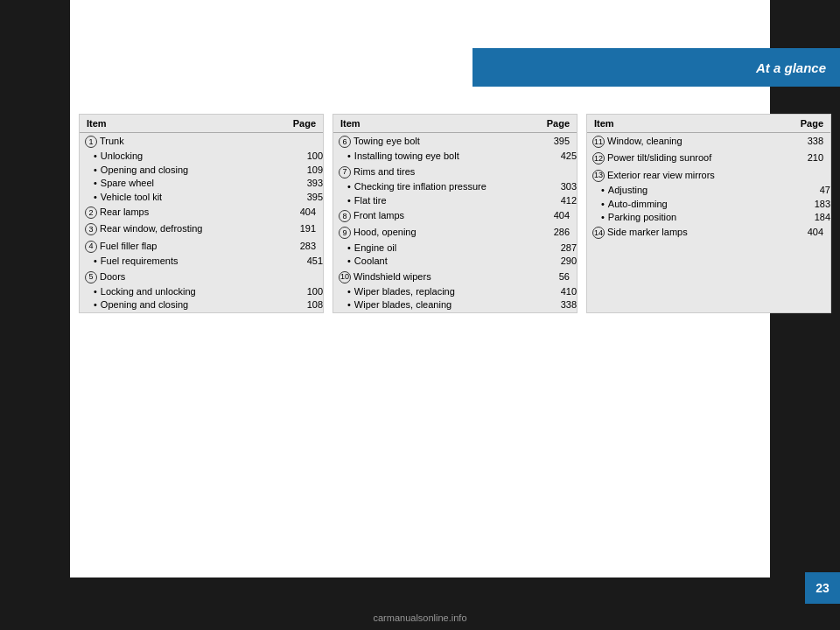  Describe the element at coordinates (345, 142) in the screenshot. I see `item-number: 6` at that location.